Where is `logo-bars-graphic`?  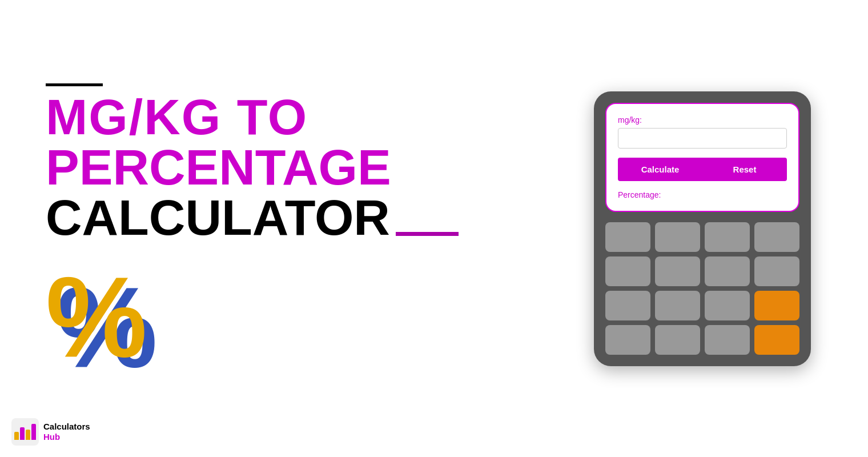
logo-bars-graphic is located at coordinates (25, 432).